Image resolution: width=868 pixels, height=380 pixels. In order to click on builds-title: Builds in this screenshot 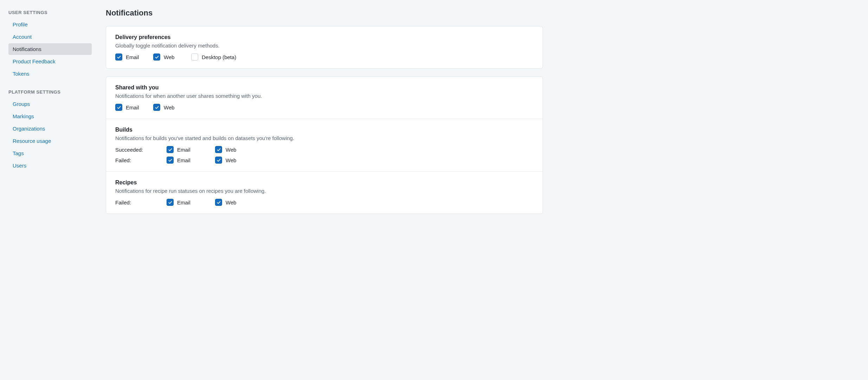, I will do `click(324, 130)`.